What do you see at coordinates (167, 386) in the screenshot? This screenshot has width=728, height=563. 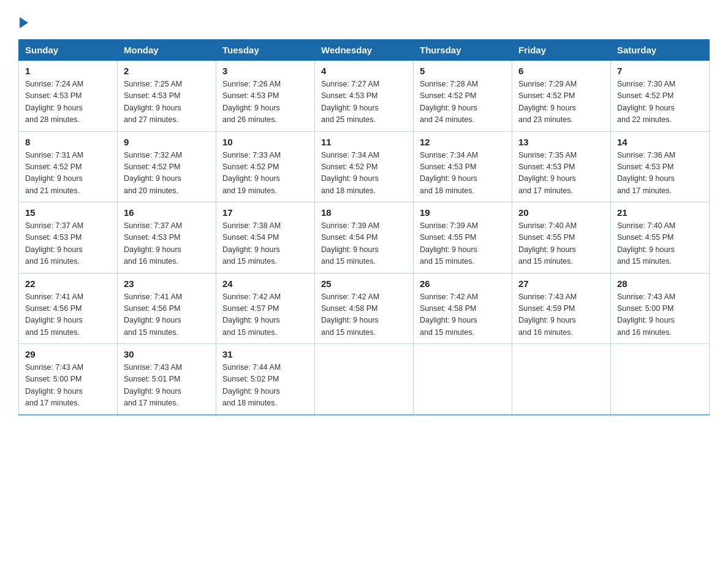 I see `day-info: Sunrise: 7:43 AMSunset: 5:01 PMDaylight:…` at bounding box center [167, 386].